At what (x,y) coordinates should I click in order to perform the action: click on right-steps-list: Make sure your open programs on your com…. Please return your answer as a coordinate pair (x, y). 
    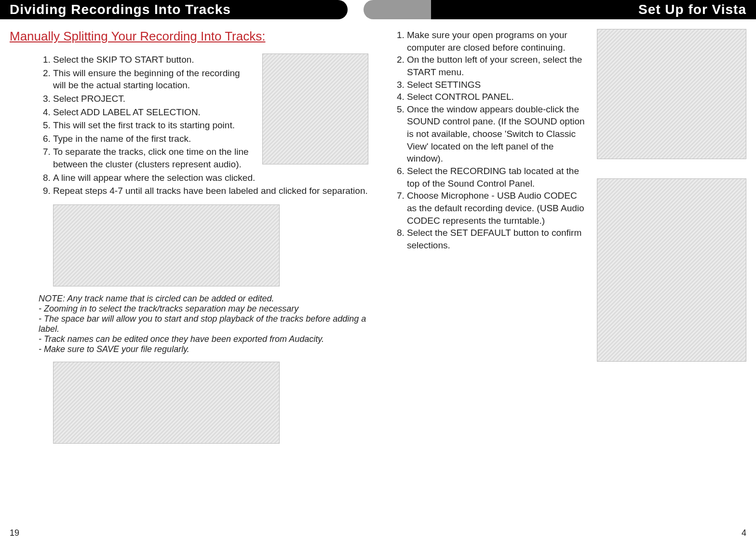
    Looking at the image, I should click on (487, 140).